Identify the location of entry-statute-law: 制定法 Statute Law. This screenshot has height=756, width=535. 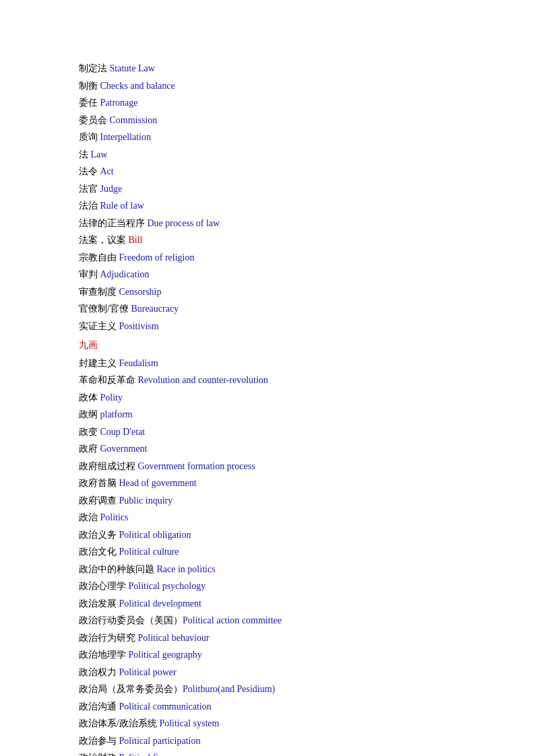
(268, 69).